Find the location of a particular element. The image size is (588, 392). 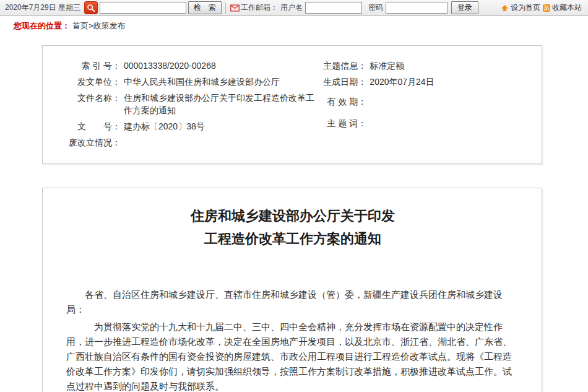

login-button: 登录 is located at coordinates (465, 7).